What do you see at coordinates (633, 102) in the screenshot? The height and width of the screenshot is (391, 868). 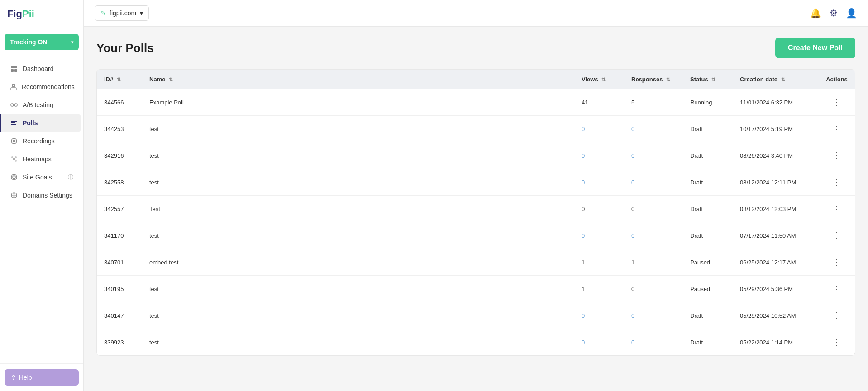 I see `responses-value: 5` at bounding box center [633, 102].